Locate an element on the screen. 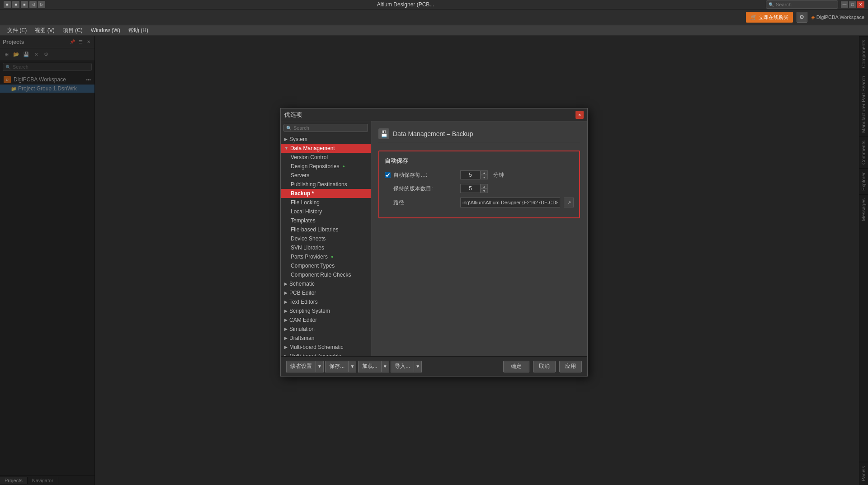 This screenshot has height=485, width=868. menu-project: 项目 (C) is located at coordinates (73, 31).